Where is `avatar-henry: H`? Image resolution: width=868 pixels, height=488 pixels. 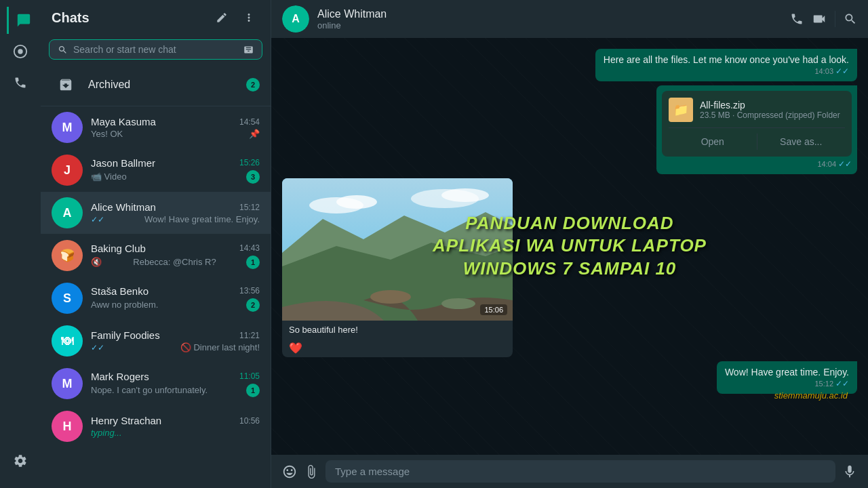
avatar-henry: H is located at coordinates (67, 426).